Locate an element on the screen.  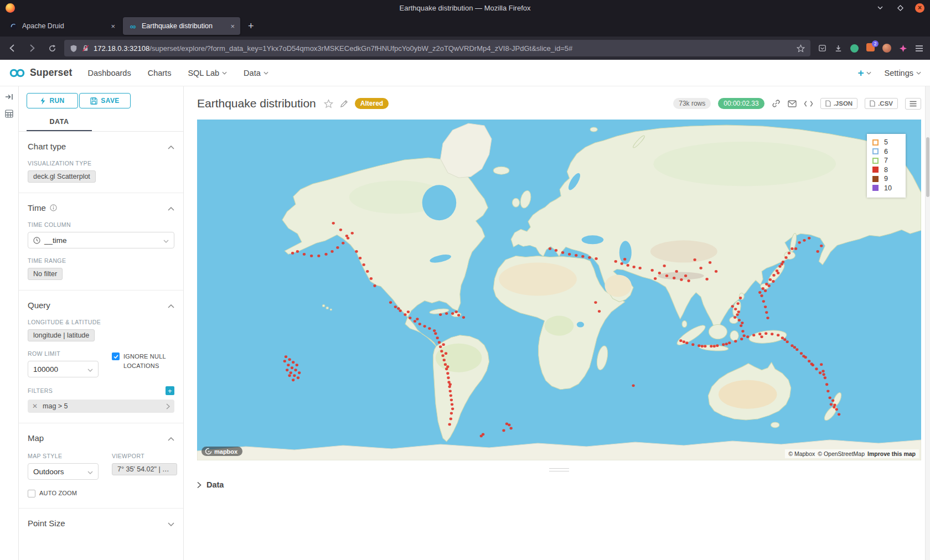
remove-filter-icon: ✕ is located at coordinates (35, 406).